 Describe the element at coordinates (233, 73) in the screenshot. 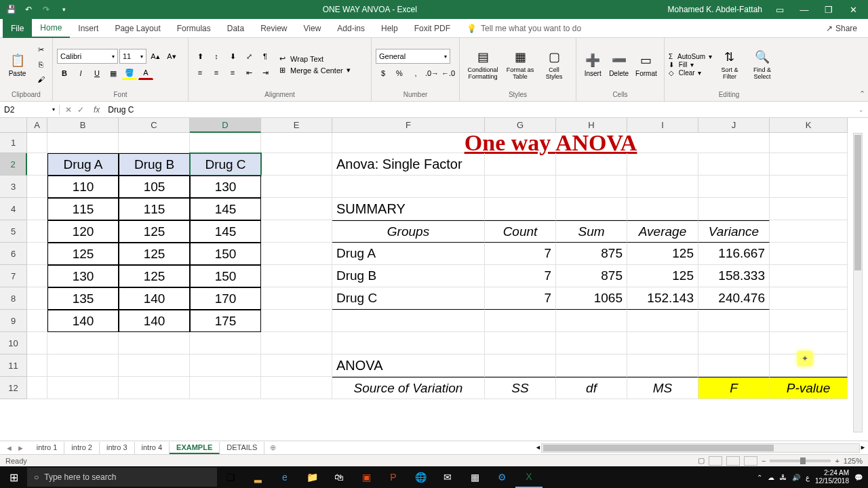

I see `align-right-icon: ≡` at that location.